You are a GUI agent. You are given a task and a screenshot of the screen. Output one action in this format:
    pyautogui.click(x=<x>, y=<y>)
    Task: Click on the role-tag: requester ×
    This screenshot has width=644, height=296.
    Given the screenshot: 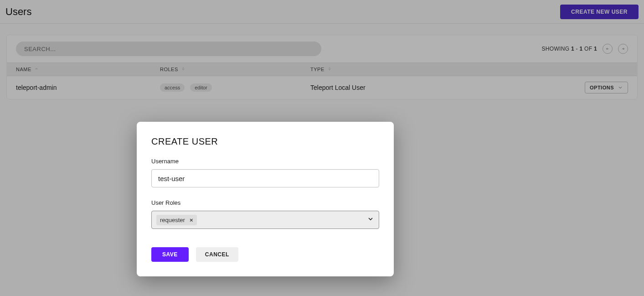 What is the action you would take?
    pyautogui.click(x=177, y=220)
    